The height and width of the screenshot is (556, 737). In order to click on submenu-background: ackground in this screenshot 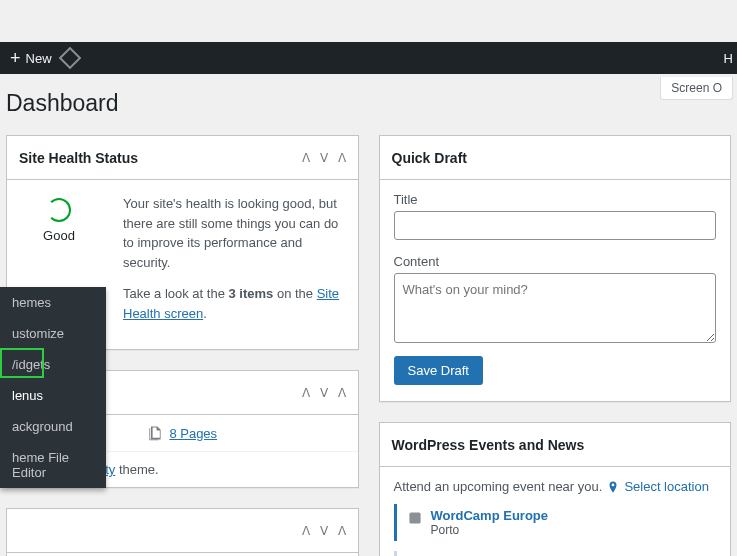, I will do `click(53, 426)`.